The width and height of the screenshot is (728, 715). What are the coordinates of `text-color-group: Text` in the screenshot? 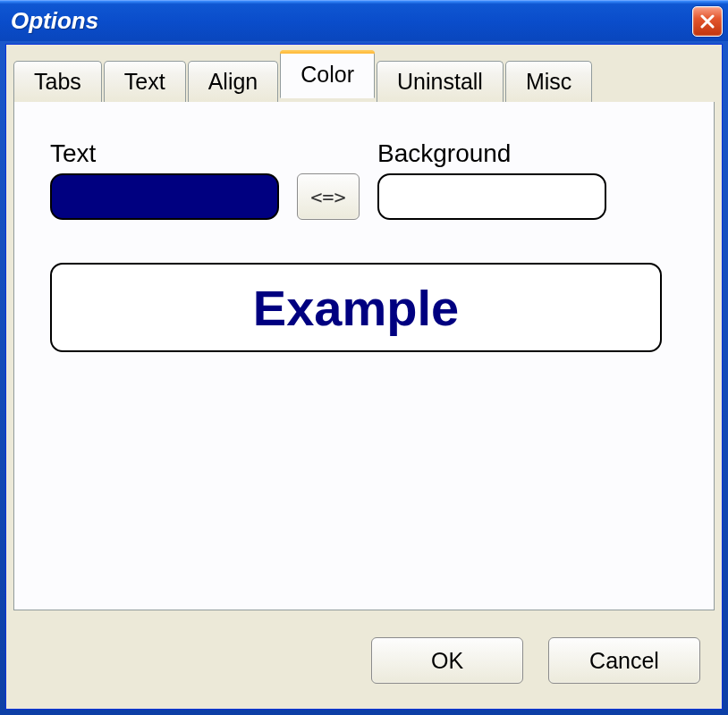 It's located at (165, 180).